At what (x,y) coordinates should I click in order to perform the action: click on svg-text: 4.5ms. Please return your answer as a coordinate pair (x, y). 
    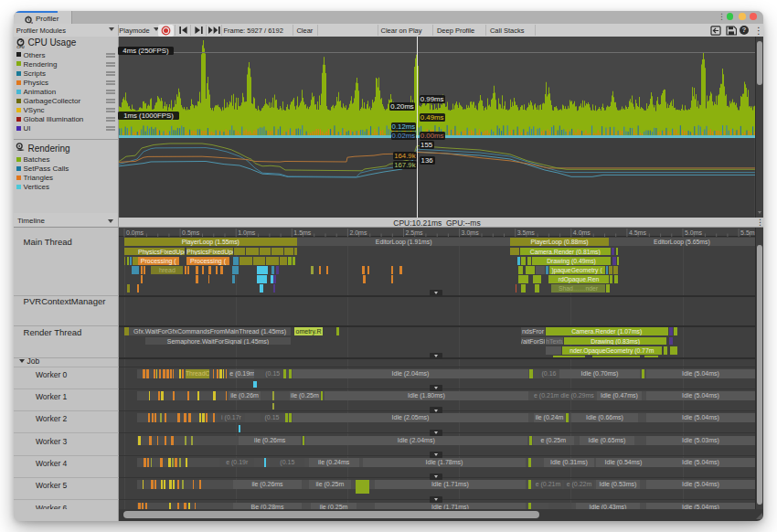
    Looking at the image, I should click on (638, 232).